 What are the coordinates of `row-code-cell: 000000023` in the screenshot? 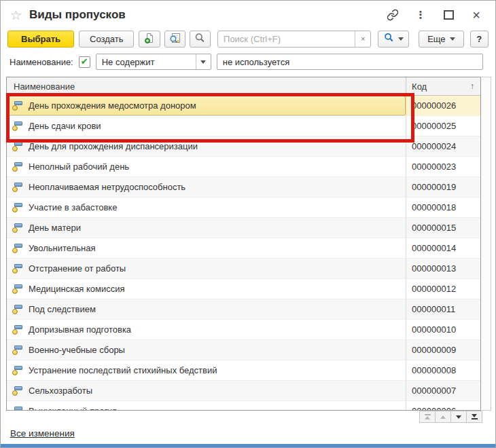 It's located at (443, 167).